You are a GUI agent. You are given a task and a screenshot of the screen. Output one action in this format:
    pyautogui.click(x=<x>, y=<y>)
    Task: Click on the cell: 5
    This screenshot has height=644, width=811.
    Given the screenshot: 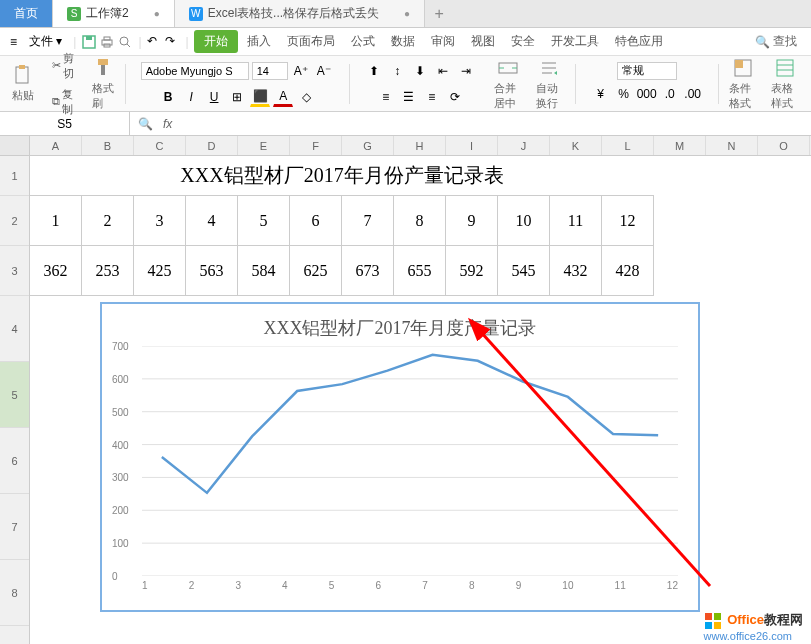 What is the action you would take?
    pyautogui.click(x=264, y=220)
    